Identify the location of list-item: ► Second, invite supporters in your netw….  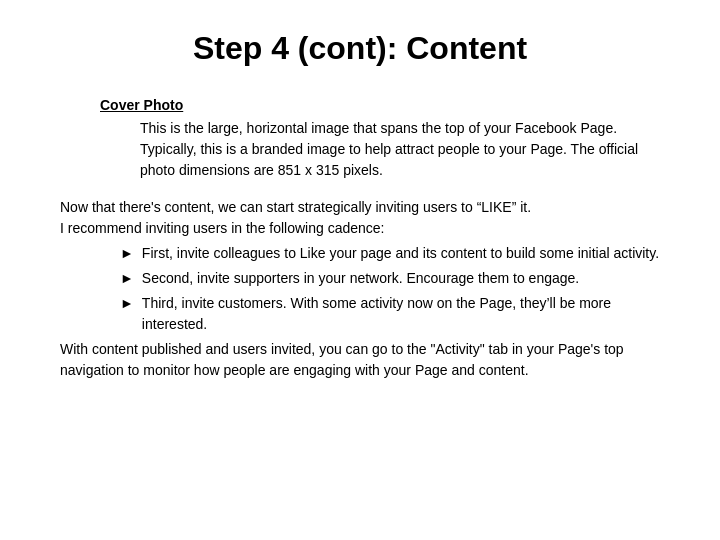
(390, 278).